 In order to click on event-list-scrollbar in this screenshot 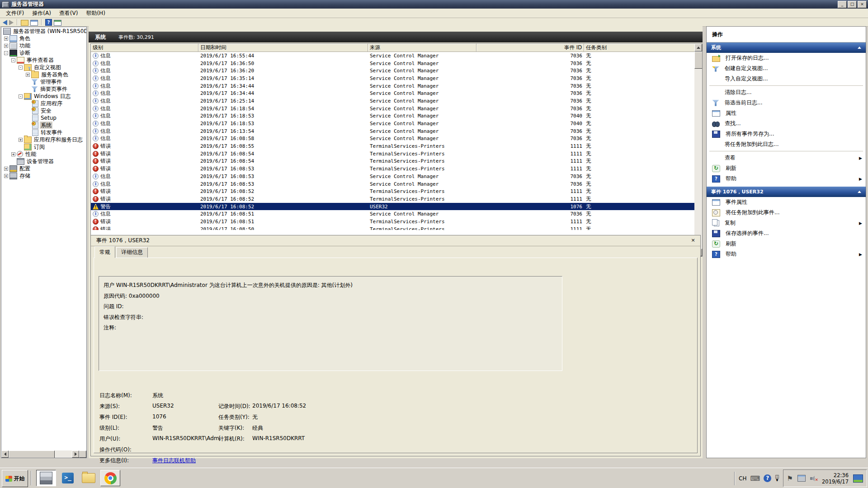, I will do `click(698, 150)`.